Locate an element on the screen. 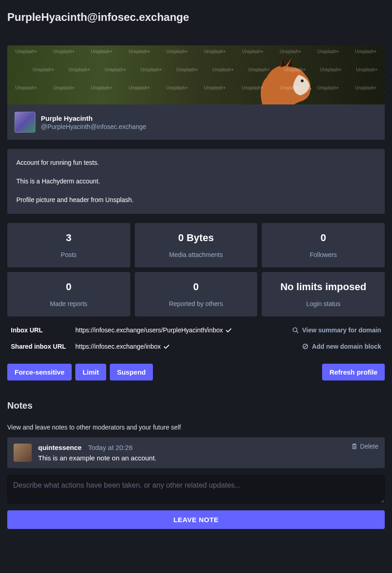  bio-line: This is a Hachyderm account. is located at coordinates (196, 182).